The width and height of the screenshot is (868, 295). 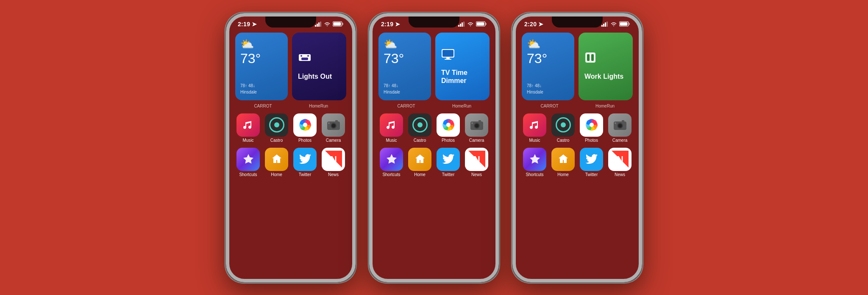 What do you see at coordinates (476, 128) in the screenshot?
I see `app-item-camera-2: Camera` at bounding box center [476, 128].